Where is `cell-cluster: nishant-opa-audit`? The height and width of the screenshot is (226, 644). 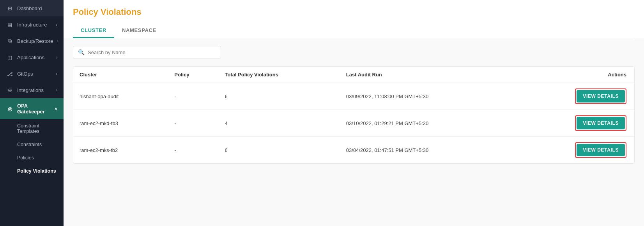 cell-cluster: nishant-opa-audit is located at coordinates (121, 97).